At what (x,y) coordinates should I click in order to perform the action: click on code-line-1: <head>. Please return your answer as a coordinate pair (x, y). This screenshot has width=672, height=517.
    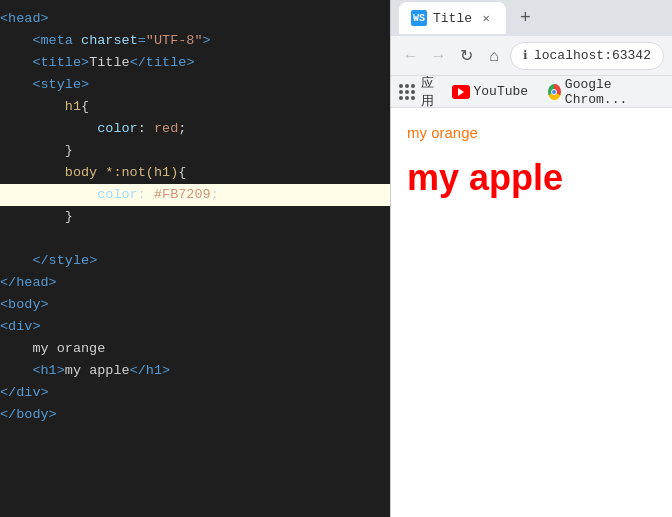
    Looking at the image, I should click on (195, 19).